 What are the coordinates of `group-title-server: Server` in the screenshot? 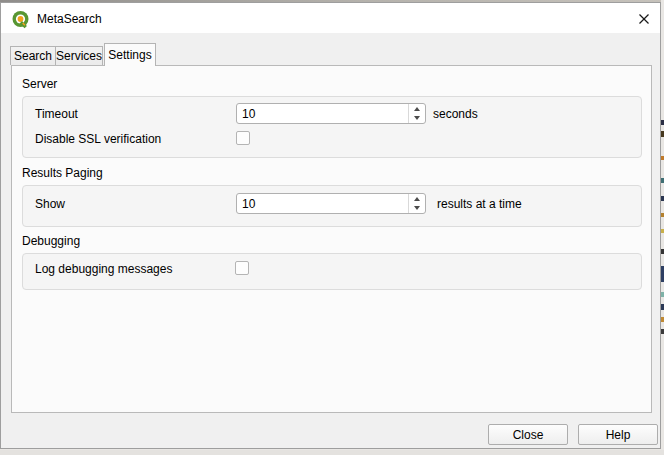 It's located at (40, 84).